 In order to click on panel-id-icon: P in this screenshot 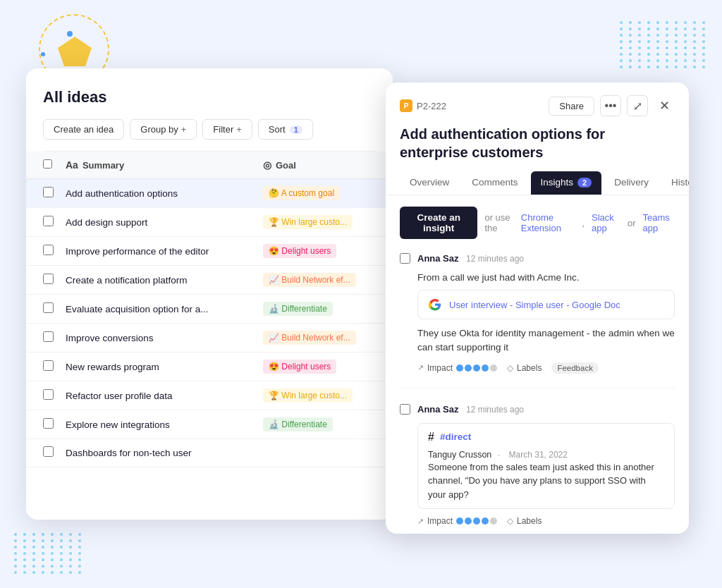, I will do `click(406, 106)`.